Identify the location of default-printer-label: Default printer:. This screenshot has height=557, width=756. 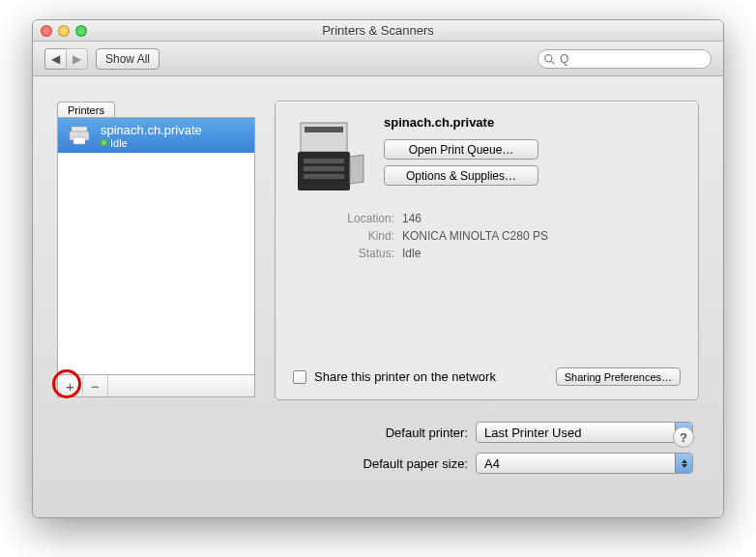
(405, 433).